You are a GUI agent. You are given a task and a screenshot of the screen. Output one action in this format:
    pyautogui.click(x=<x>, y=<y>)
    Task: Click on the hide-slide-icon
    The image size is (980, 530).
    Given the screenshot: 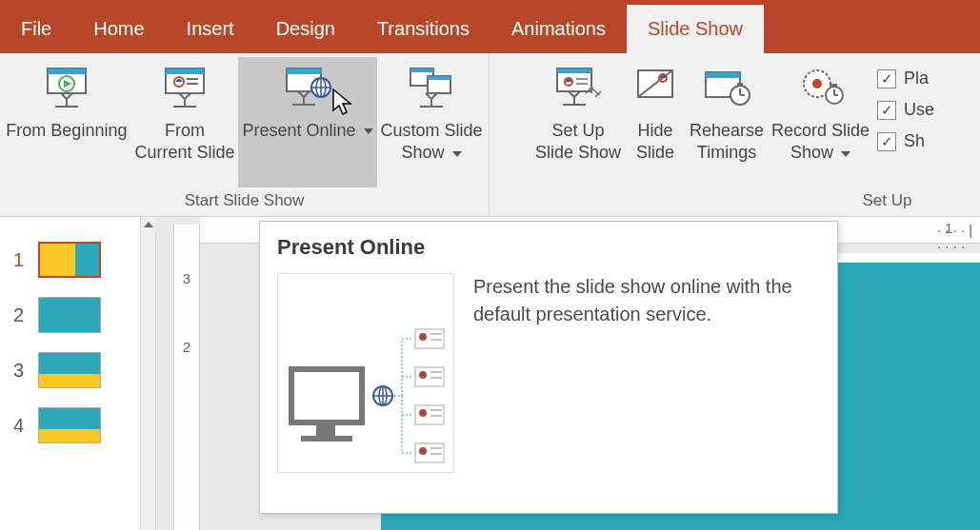 What is the action you would take?
    pyautogui.click(x=655, y=88)
    